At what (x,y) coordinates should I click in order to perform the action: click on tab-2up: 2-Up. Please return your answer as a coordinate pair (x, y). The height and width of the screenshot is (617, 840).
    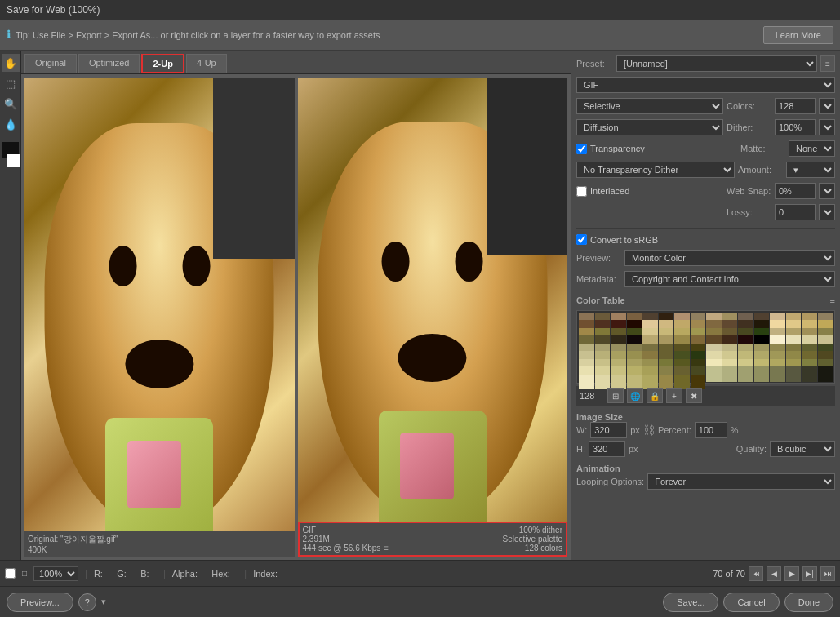
    Looking at the image, I should click on (162, 64).